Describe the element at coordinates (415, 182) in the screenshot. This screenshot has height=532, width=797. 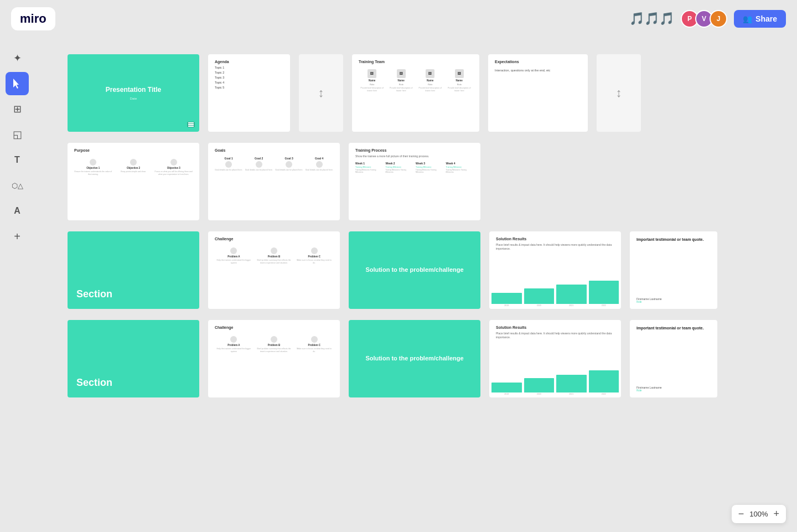
I see `slide-training-process: Training Process Show the trainee a more…` at that location.